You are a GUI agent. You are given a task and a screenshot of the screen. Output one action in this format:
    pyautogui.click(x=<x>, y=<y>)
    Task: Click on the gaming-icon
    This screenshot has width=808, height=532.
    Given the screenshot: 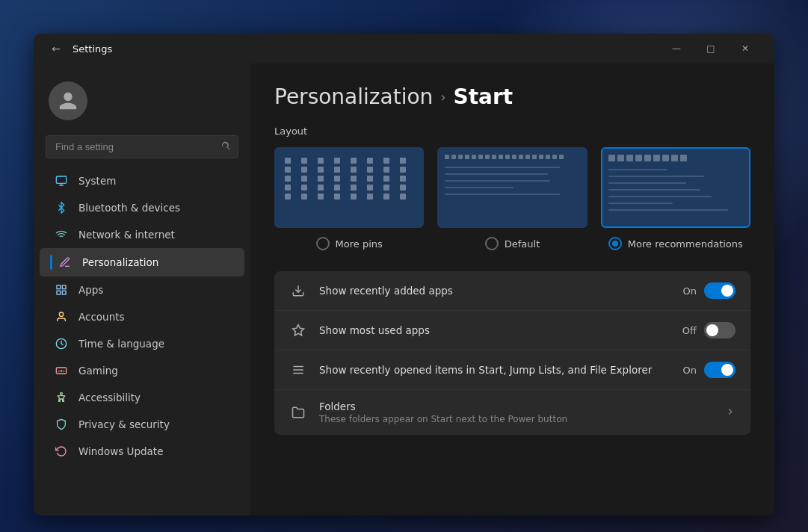 What is the action you would take?
    pyautogui.click(x=61, y=371)
    